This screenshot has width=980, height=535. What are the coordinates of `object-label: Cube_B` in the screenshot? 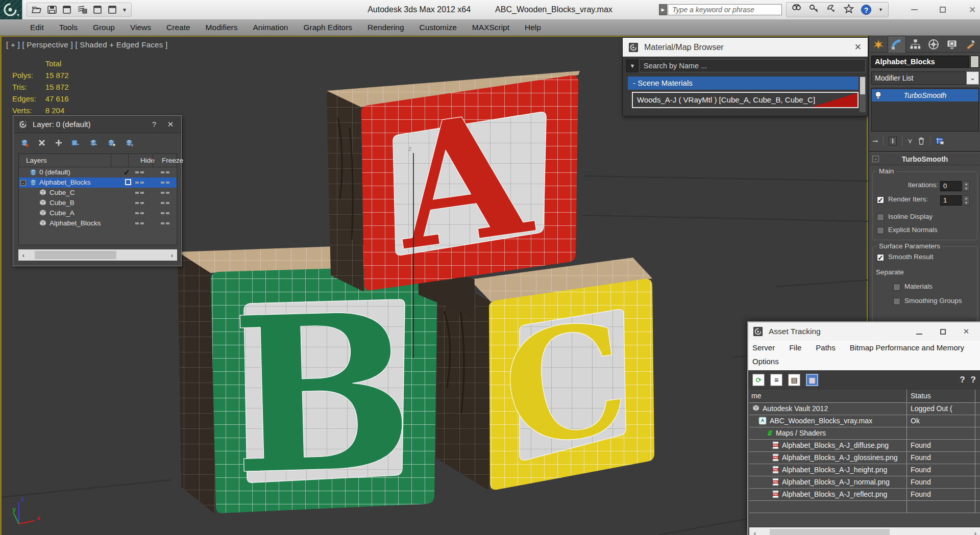 It's located at (62, 203).